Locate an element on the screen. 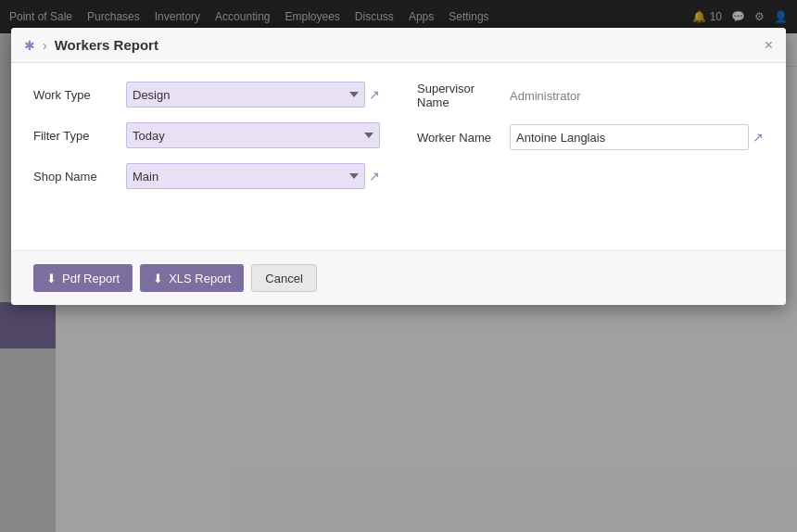 This screenshot has height=532, width=797. pdf-report-button: ⬇ Pdf Report is located at coordinates (83, 278).